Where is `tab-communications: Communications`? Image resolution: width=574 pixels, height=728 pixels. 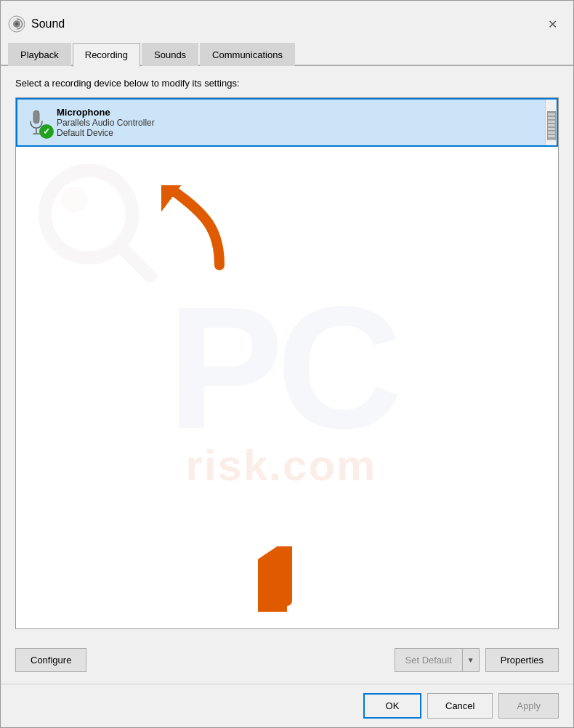 tab-communications: Communications is located at coordinates (247, 54).